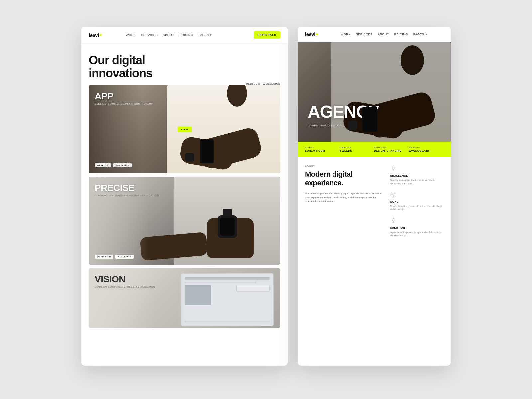 This screenshot has height=399, width=532. What do you see at coordinates (391, 147) in the screenshot?
I see `services-label: SERVICES` at bounding box center [391, 147].